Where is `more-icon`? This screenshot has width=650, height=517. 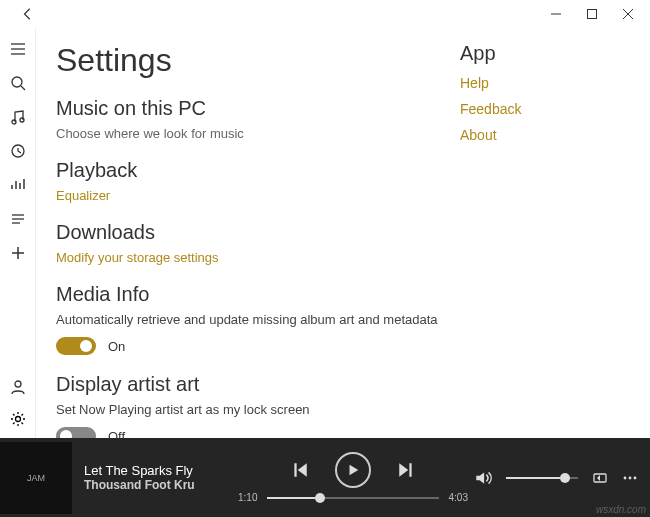 more-icon is located at coordinates (630, 478).